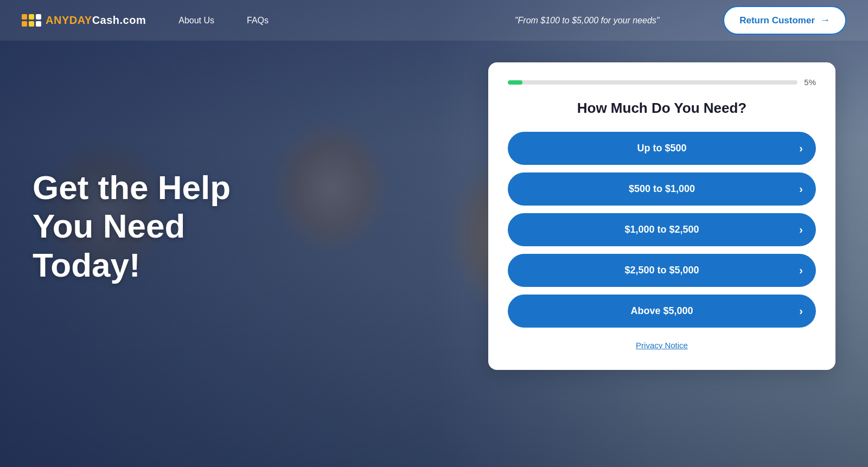 The image size is (868, 467). Describe the element at coordinates (131, 226) in the screenshot. I see `hero-heading: Get the Help You Need Today!` at that location.